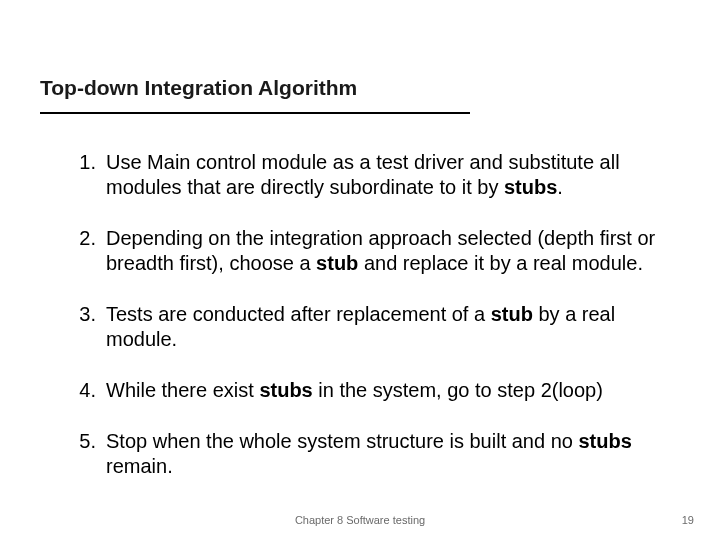 This screenshot has height=540, width=720. I want to click on item-text: Tests are conducted after replacement of…, so click(393, 327).